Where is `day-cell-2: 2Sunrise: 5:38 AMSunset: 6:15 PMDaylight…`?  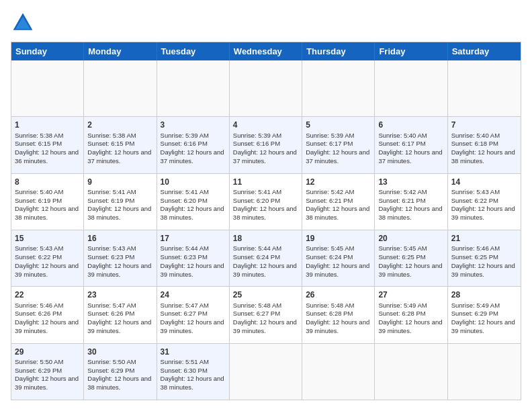
day-cell-2: 2Sunrise: 5:38 AMSunset: 6:15 PMDaylight… is located at coordinates (120, 145).